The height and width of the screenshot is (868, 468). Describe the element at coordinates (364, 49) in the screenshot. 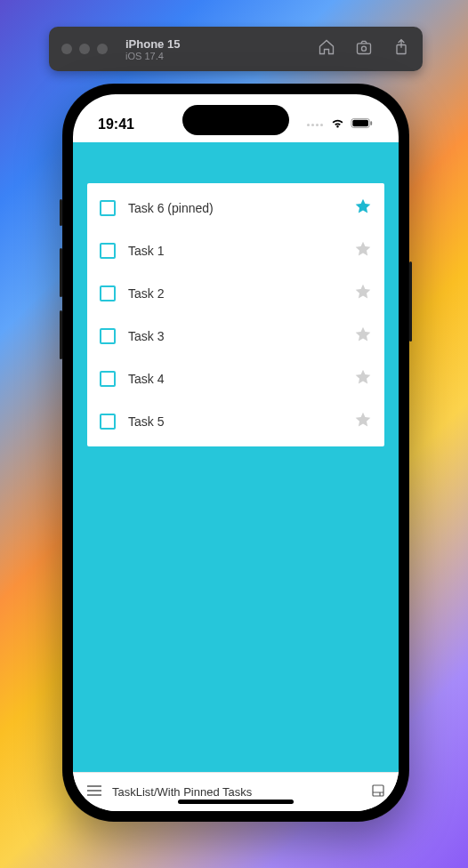

I see `screenshot-icon` at that location.